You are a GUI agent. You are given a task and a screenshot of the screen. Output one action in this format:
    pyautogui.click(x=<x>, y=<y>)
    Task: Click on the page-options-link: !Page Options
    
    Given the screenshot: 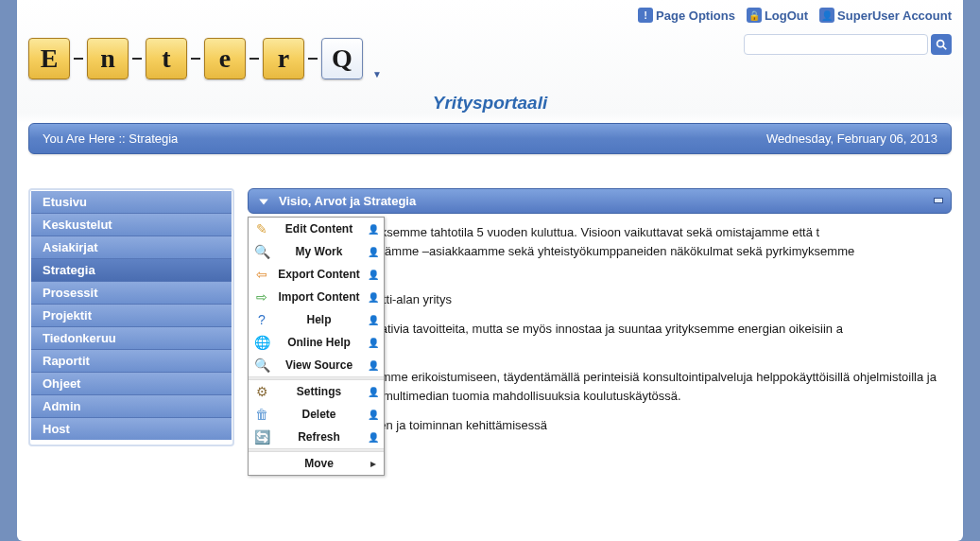 What is the action you would take?
    pyautogui.click(x=686, y=15)
    